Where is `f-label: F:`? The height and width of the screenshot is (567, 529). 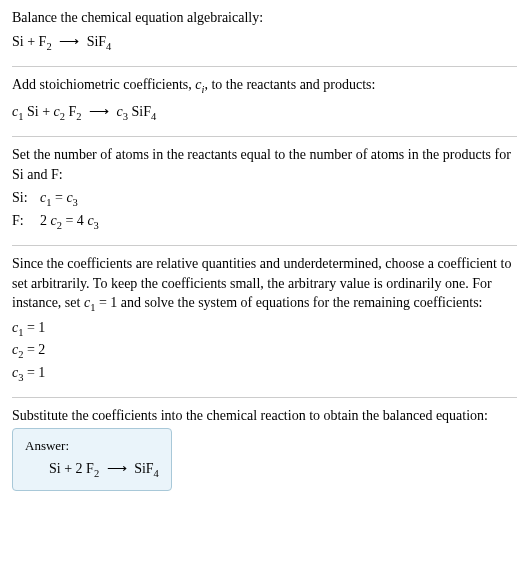
f-label: F: is located at coordinates (26, 222).